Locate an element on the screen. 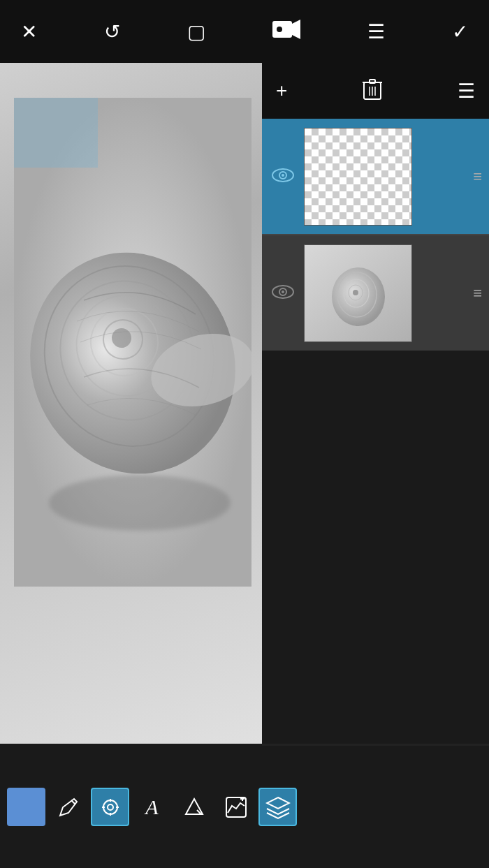 The height and width of the screenshot is (868, 489). top-toolbar: ✕ ↺ ▢ ☰ ✓ is located at coordinates (245, 31).